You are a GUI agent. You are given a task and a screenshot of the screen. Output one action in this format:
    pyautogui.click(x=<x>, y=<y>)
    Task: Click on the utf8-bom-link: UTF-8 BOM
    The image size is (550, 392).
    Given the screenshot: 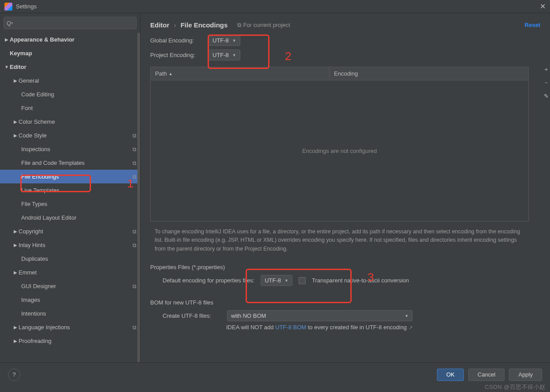 What is the action you would take?
    pyautogui.click(x=291, y=327)
    